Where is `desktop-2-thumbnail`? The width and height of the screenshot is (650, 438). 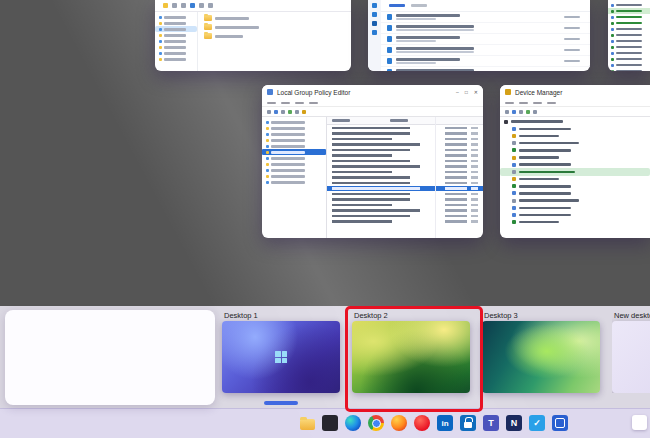 desktop-2-thumbnail is located at coordinates (411, 357).